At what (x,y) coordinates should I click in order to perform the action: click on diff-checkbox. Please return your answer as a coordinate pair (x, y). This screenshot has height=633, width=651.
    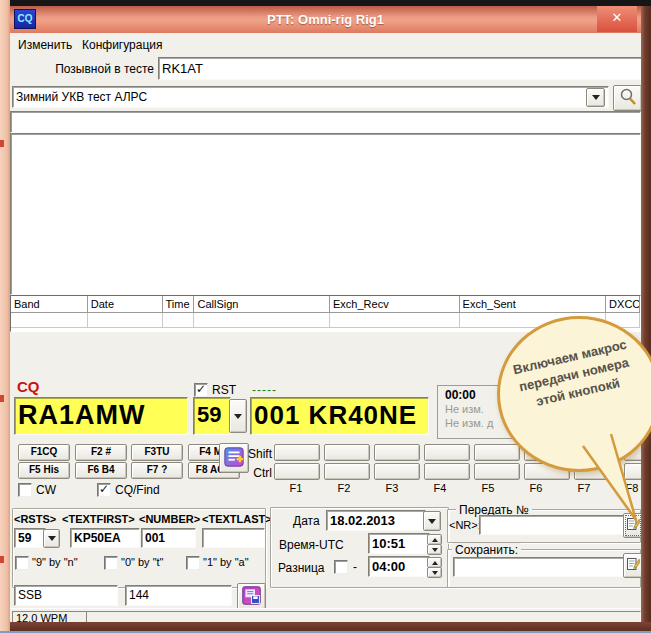
    Looking at the image, I should click on (341, 567).